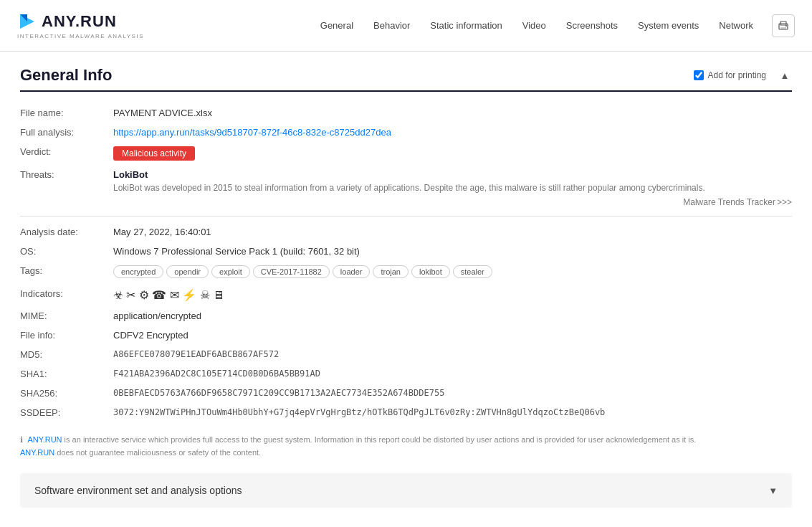  I want to click on divider, so click(406, 217).